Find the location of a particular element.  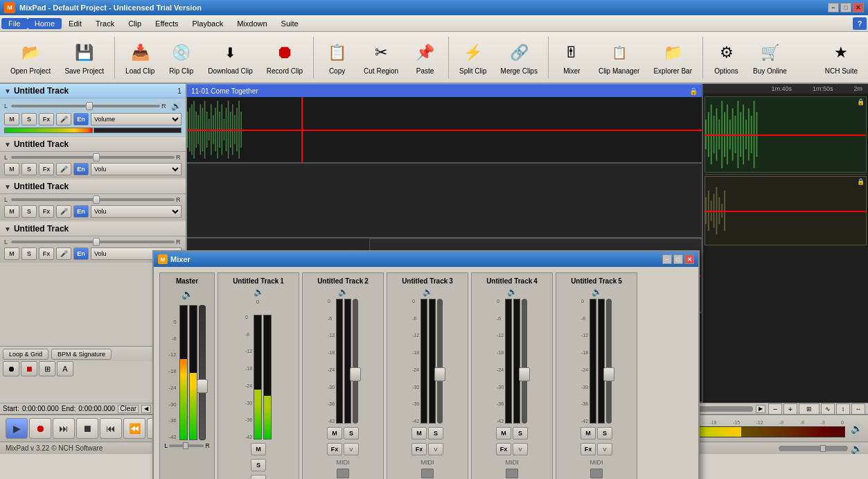

paste-button: 📌 Paste is located at coordinates (425, 57).